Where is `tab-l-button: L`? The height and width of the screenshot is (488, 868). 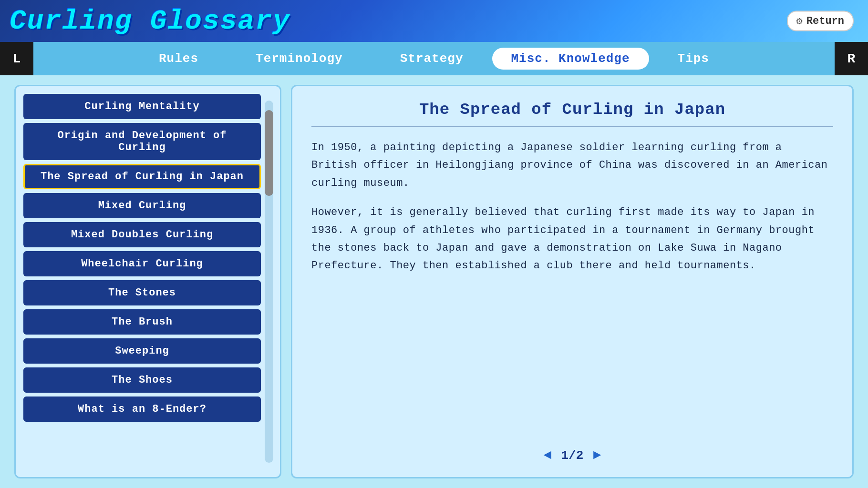 tab-l-button: L is located at coordinates (17, 59).